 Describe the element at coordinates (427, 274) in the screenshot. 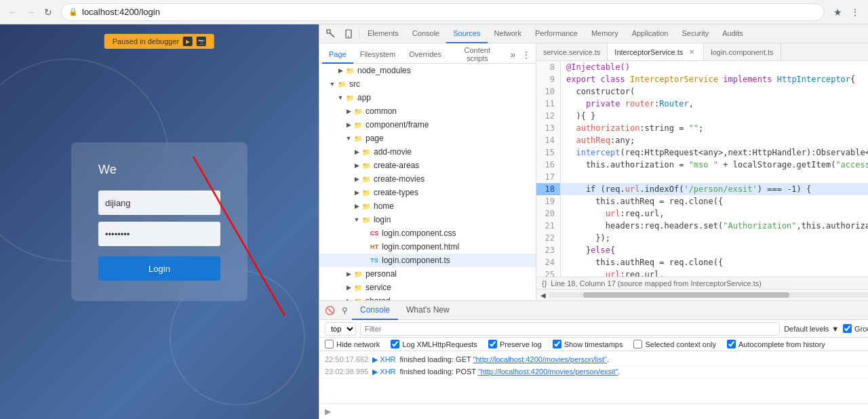

I see `tree-item-personal: ▶📁personal` at that location.